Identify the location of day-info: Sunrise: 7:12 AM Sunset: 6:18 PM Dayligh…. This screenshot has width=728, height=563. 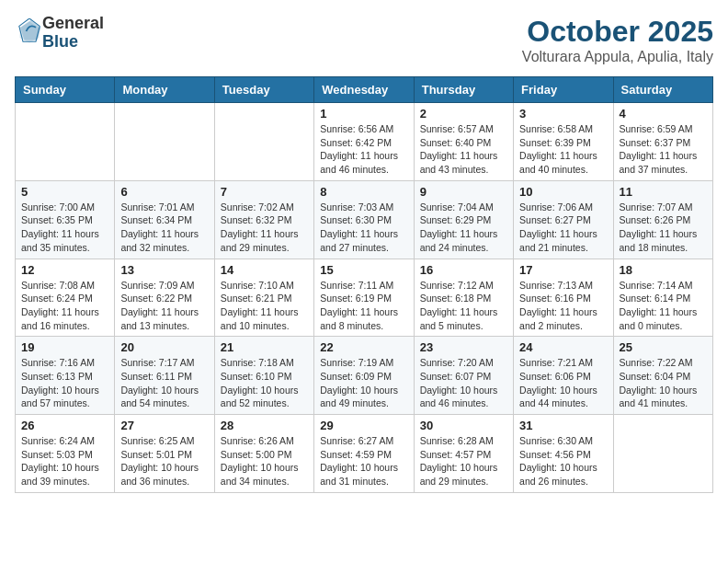
(463, 305).